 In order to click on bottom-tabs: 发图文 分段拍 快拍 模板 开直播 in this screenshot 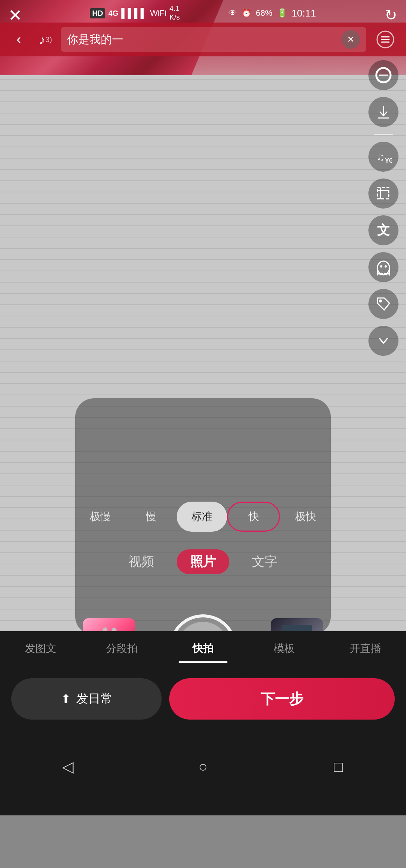, I will do `click(203, 648)`.